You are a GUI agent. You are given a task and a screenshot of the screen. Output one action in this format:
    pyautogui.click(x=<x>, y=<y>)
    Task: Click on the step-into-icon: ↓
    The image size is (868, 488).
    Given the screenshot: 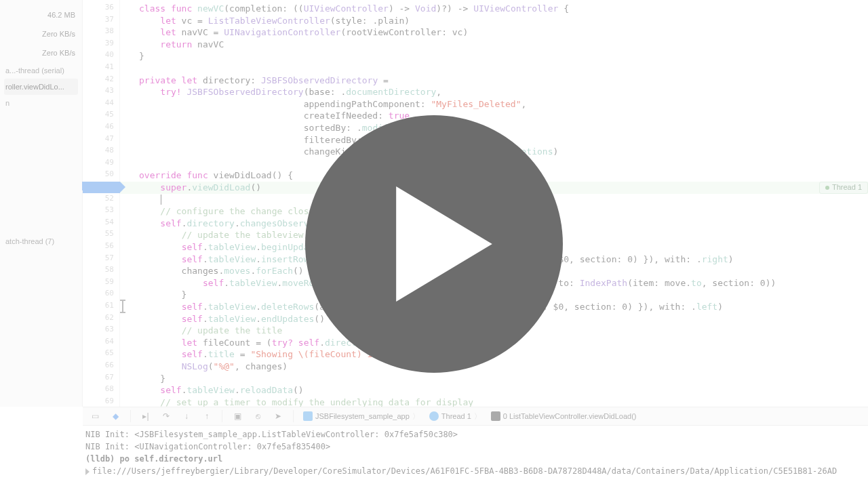 What is the action you would take?
    pyautogui.click(x=186, y=416)
    